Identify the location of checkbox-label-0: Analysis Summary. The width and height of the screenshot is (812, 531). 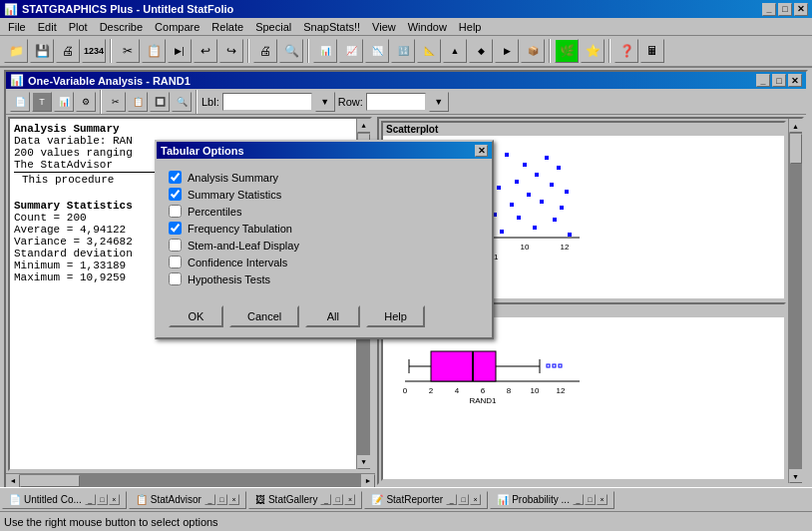
(233, 178).